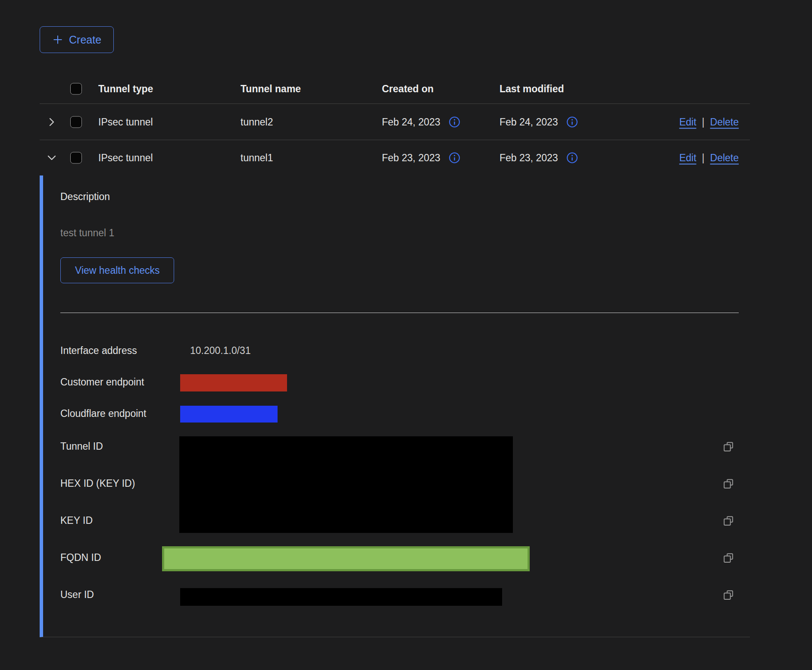 This screenshot has width=812, height=670. I want to click on view-health-checks-button: View health checks, so click(117, 270).